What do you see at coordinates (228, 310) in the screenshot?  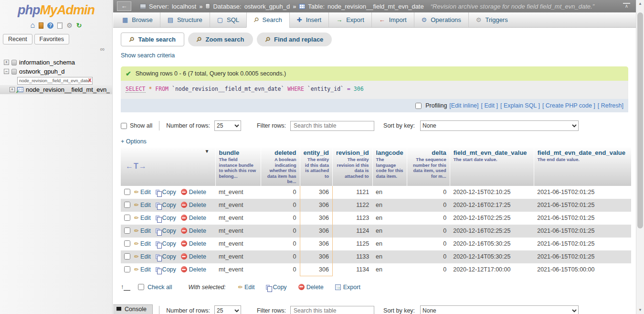 I see `number-of-rows-select: 25` at bounding box center [228, 310].